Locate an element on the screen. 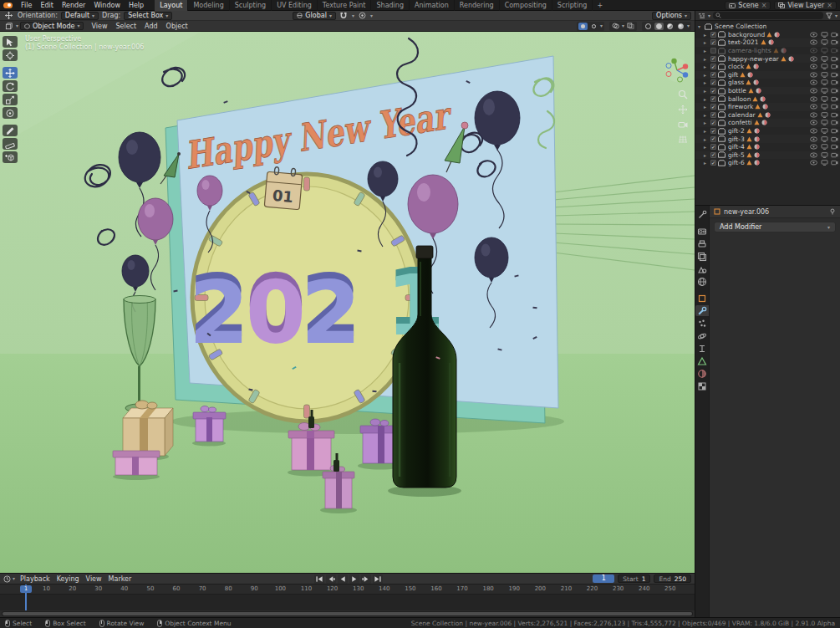 The width and height of the screenshot is (840, 628). scene-selector: Scene × is located at coordinates (747, 5).